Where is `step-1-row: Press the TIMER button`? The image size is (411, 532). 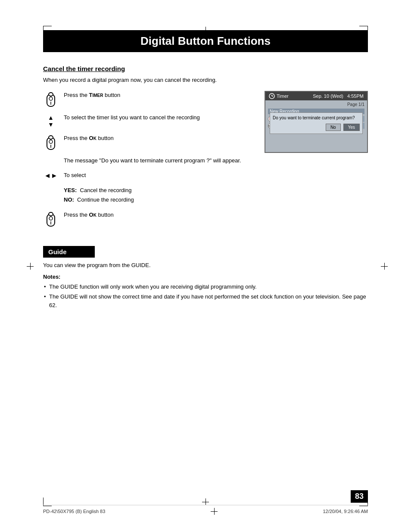 step-1-row: Press the TIMER button is located at coordinates (149, 99).